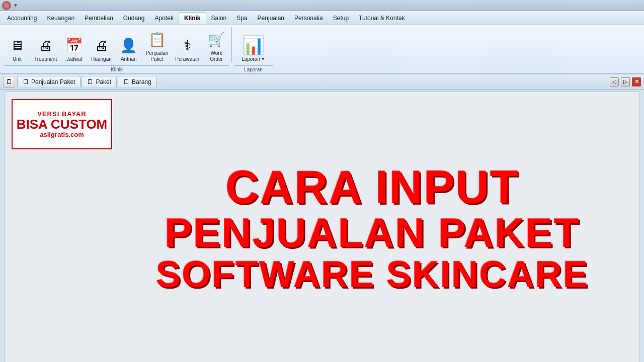 The image size is (644, 362). What do you see at coordinates (187, 49) in the screenshot?
I see `ribbon-perawatan: ⚕ Perawatan` at bounding box center [187, 49].